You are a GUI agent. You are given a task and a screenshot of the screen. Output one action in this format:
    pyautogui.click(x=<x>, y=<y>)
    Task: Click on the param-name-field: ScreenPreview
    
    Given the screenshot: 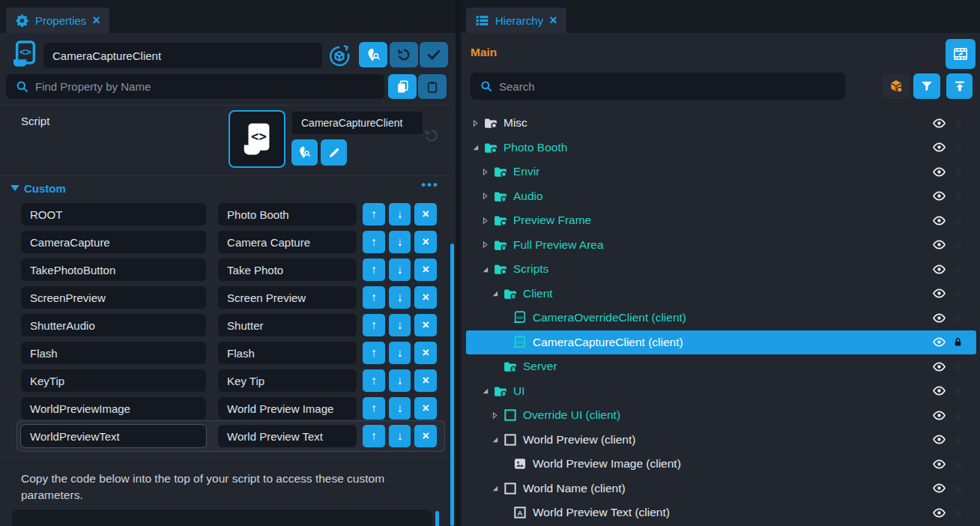 What is the action you would take?
    pyautogui.click(x=114, y=297)
    